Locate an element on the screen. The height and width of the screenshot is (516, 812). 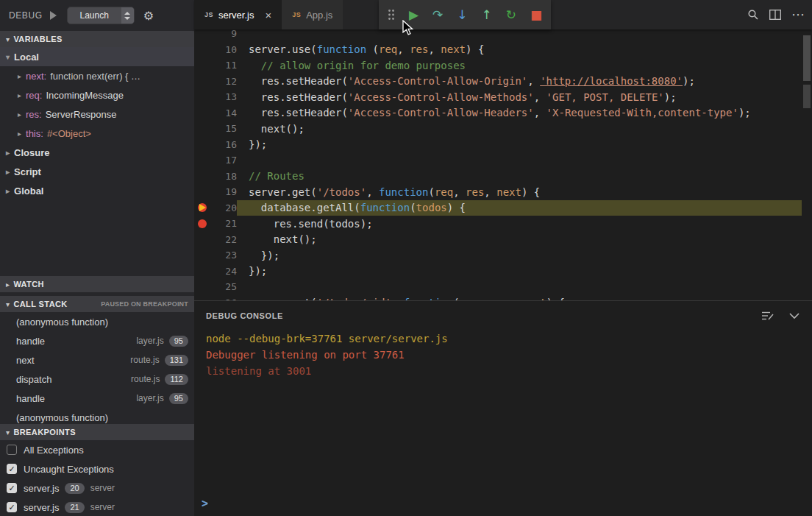
console-actions is located at coordinates (781, 316).